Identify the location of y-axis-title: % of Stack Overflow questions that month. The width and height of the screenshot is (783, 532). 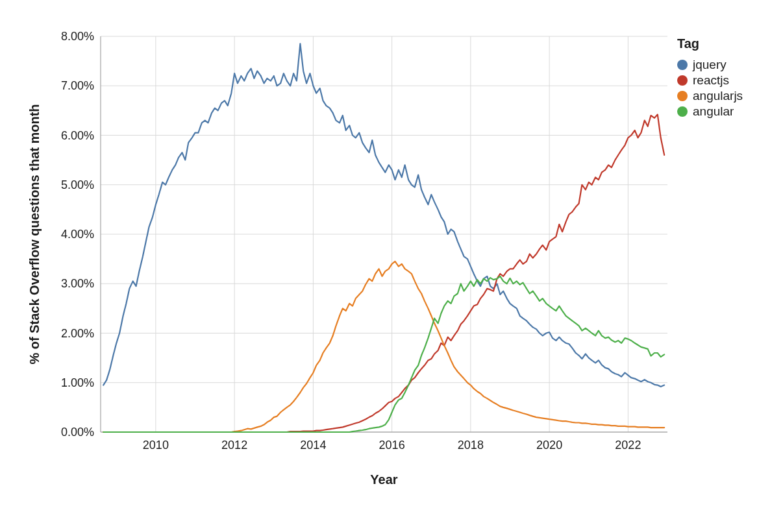
(34, 234).